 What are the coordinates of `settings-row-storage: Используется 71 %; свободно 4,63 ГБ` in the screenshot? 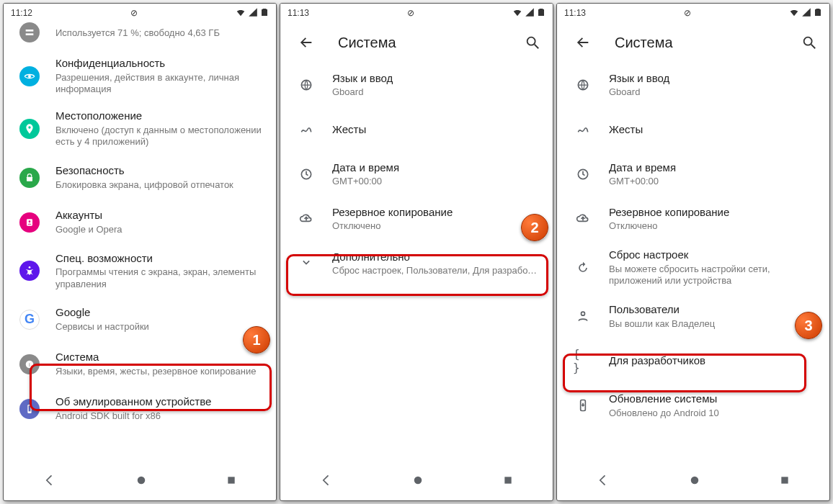 It's located at (140, 36).